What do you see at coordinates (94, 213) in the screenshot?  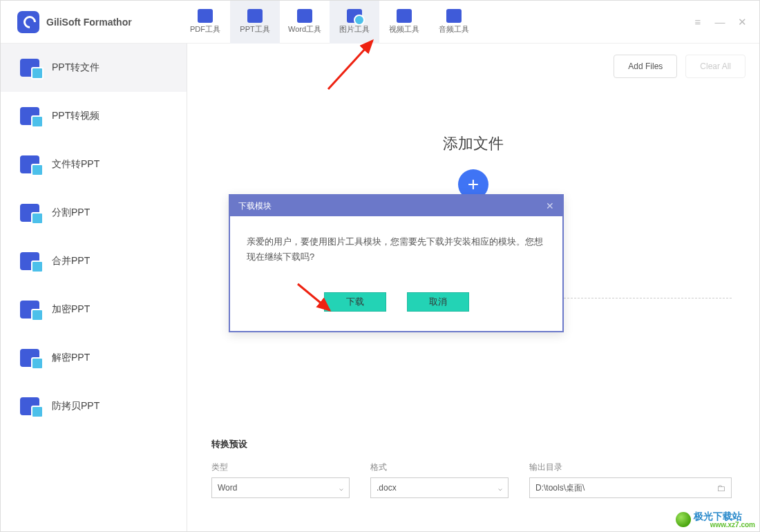 I see `sidebar-item-split-ppt: 分割PPT` at bounding box center [94, 213].